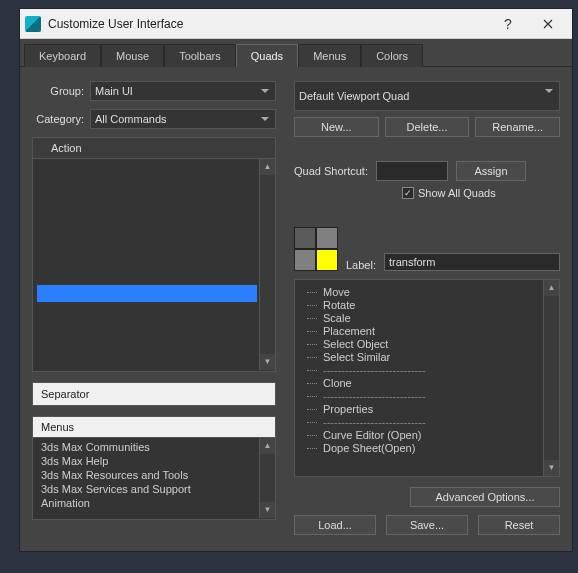  Describe the element at coordinates (427, 436) in the screenshot. I see `tree-item: Curve Editor (Open)` at that location.